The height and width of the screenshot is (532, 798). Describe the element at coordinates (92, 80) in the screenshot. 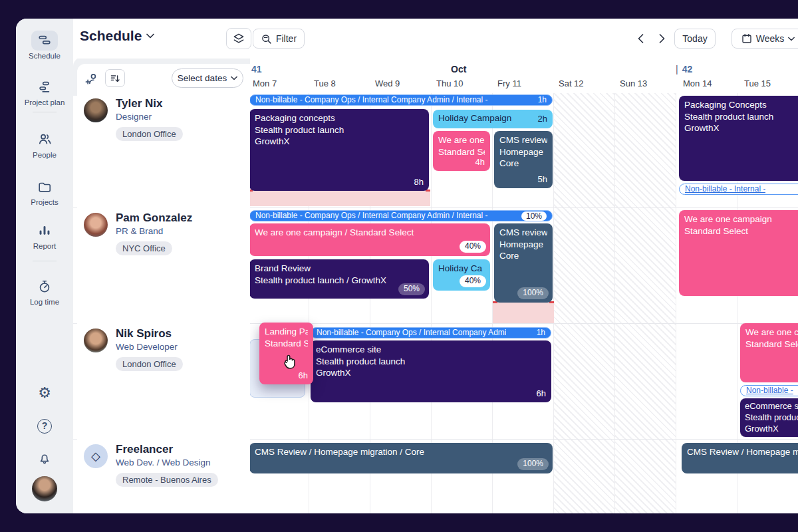

I see `add-person-button` at that location.